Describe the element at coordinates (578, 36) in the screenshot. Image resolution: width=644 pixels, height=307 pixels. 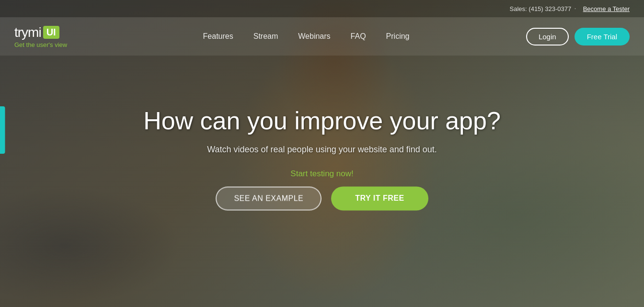
I see `nav-actions: Login Free Trial` at that location.